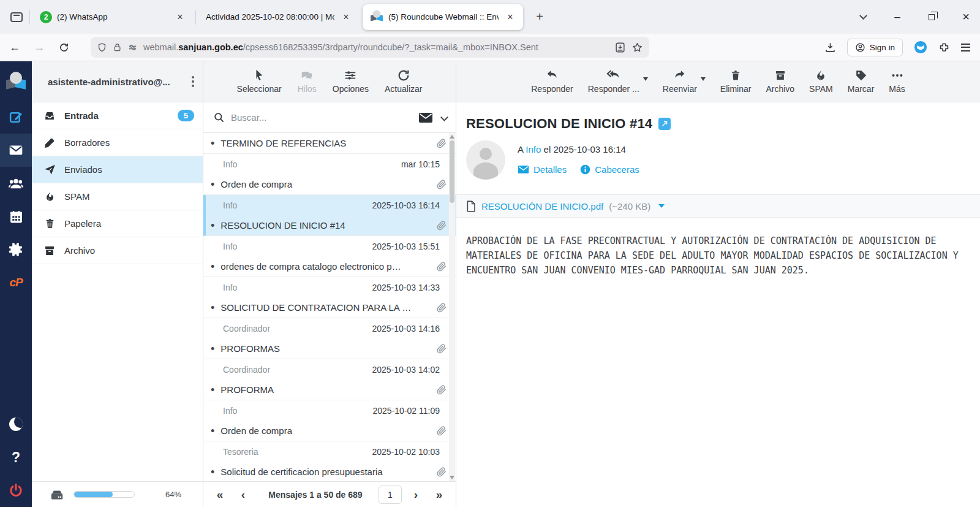  What do you see at coordinates (330, 118) in the screenshot?
I see `search-bar: Buscar...` at bounding box center [330, 118].